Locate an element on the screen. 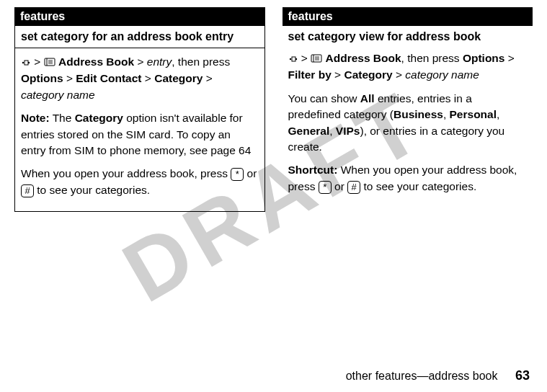 Image resolution: width=547 pixels, height=392 pixels. business-word: Business is located at coordinates (418, 114).